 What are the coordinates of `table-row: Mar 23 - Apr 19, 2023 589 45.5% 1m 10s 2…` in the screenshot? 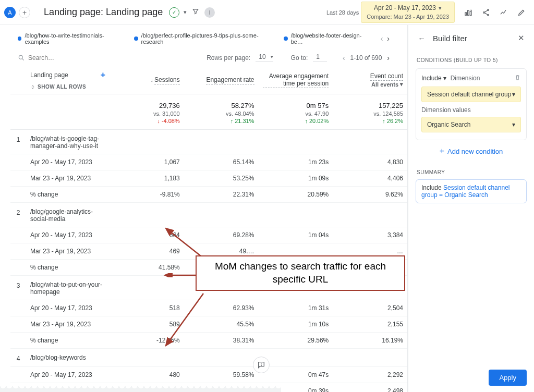 It's located at (209, 324).